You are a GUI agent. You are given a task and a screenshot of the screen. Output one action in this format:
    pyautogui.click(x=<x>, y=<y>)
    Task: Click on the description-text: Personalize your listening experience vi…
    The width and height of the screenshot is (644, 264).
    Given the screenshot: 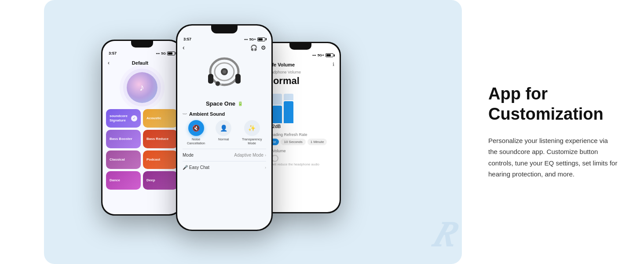 What is the action you would take?
    pyautogui.click(x=553, y=158)
    